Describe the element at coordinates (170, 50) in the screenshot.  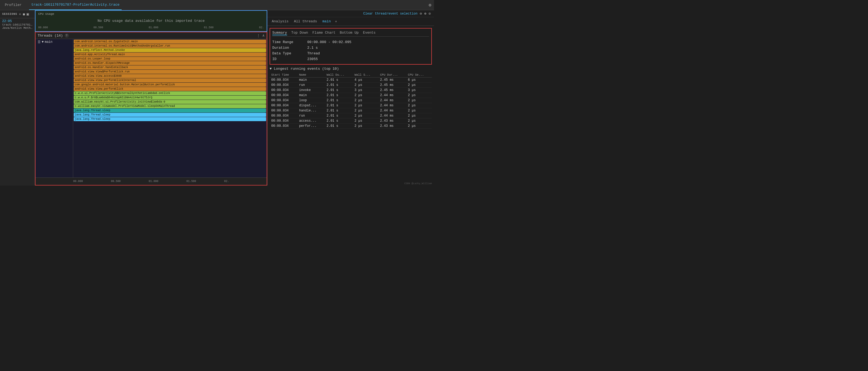
I see `stack-frame: java.lang.reflect.Method.invoke` at that location.